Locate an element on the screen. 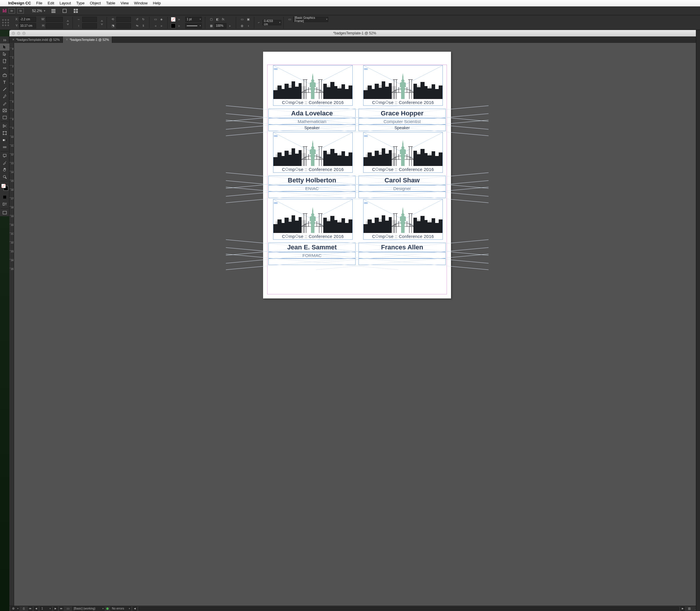 The height and width of the screenshot is (611, 700). menu-object: Object is located at coordinates (95, 3).